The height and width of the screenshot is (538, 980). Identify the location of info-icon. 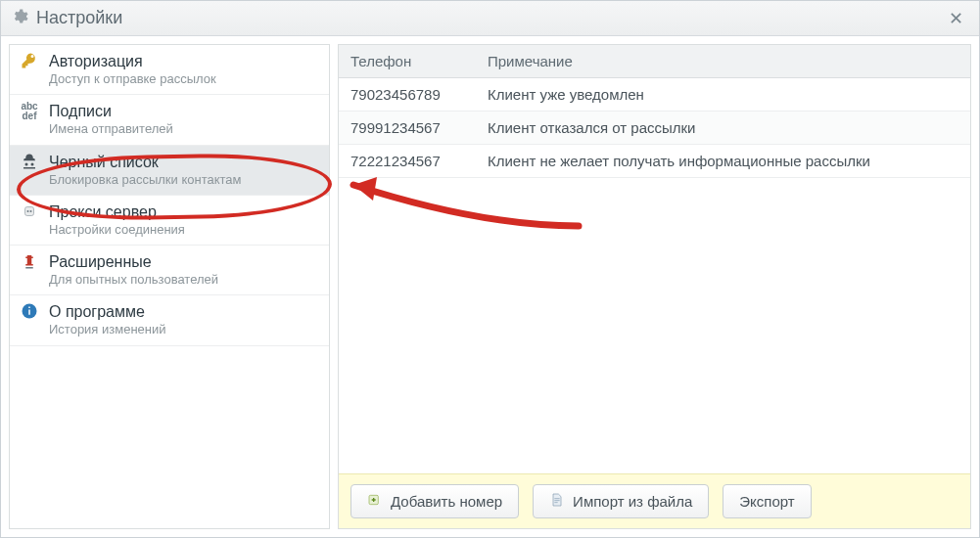
(29, 318).